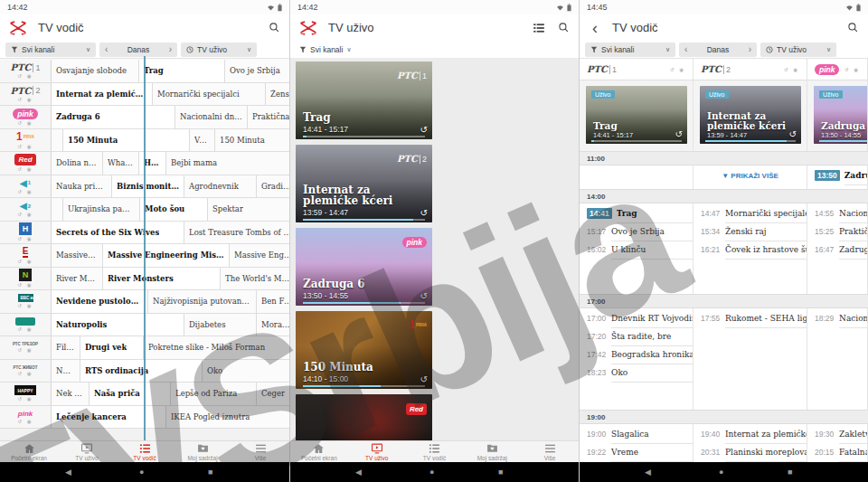 The width and height of the screenshot is (868, 482). Describe the element at coordinates (637, 355) in the screenshot. I see `program-list-item: 17:42Beogradska hronika` at that location.